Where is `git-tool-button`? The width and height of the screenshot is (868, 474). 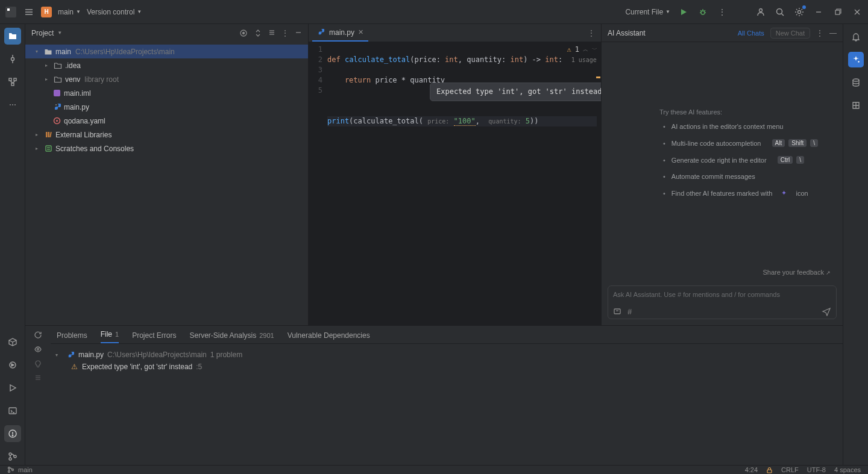 git-tool-button is located at coordinates (13, 457).